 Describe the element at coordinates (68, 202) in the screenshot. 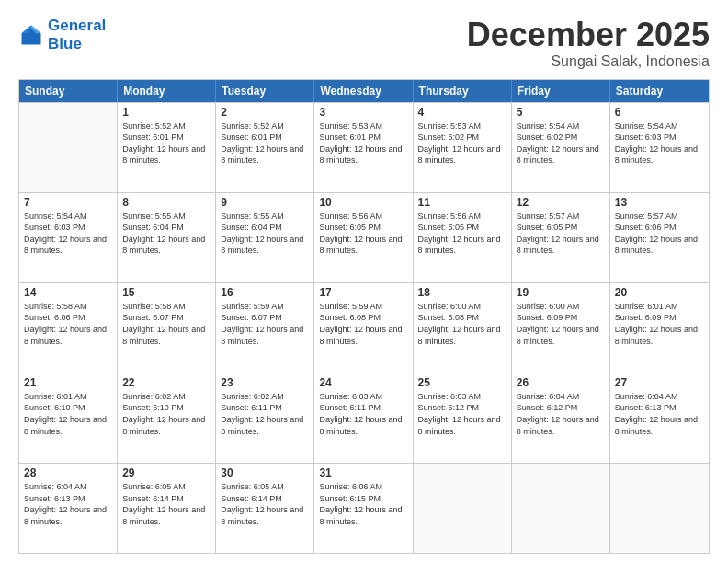

I see `day-number: 7` at that location.